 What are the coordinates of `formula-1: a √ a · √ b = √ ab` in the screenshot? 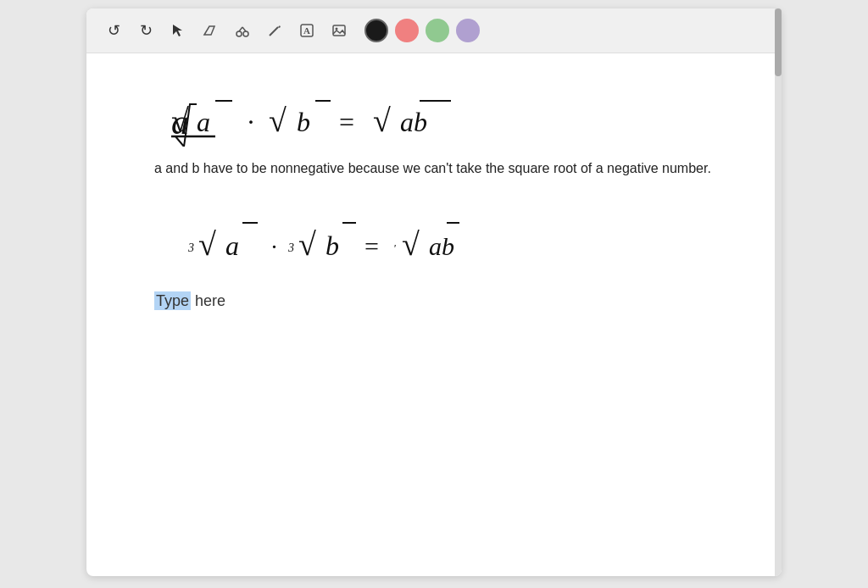 It's located at (459, 119).